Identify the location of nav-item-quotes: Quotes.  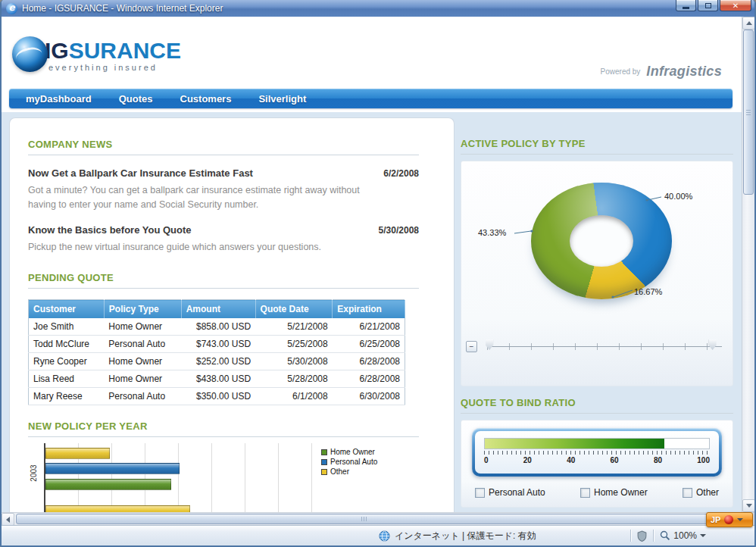
(136, 98).